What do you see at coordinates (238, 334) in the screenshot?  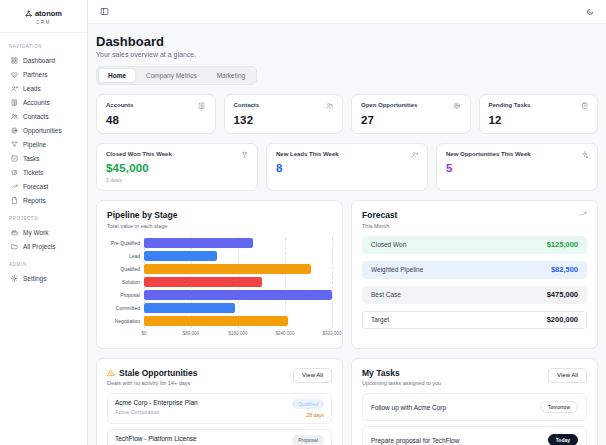 I see `axis-tick-label: $160,000` at bounding box center [238, 334].